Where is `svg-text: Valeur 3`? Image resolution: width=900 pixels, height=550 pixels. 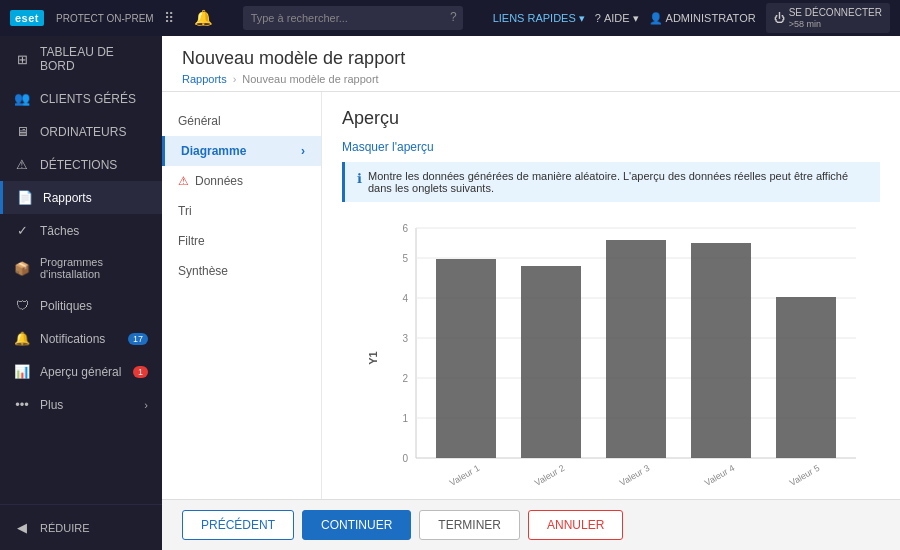
svg-text: Valeur 3 is located at coordinates (634, 476).